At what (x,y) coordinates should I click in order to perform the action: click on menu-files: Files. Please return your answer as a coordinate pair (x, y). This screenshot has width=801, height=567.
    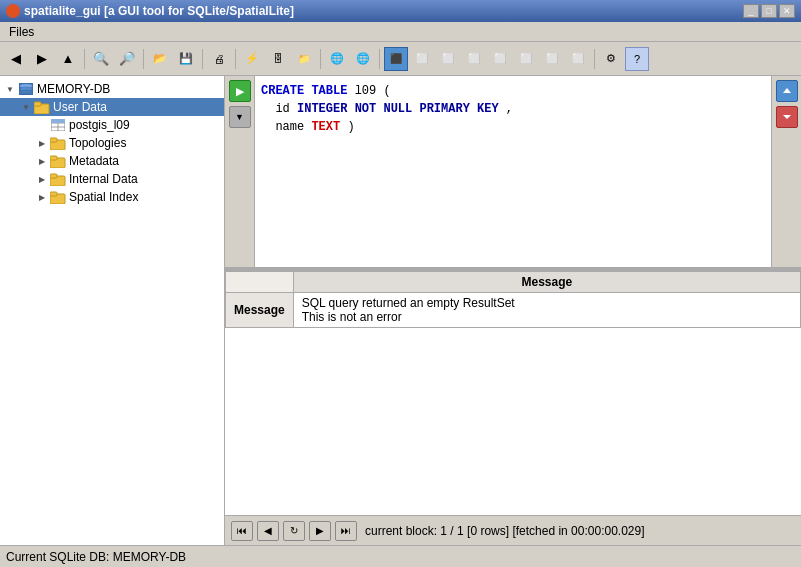
    Looking at the image, I should click on (22, 32).